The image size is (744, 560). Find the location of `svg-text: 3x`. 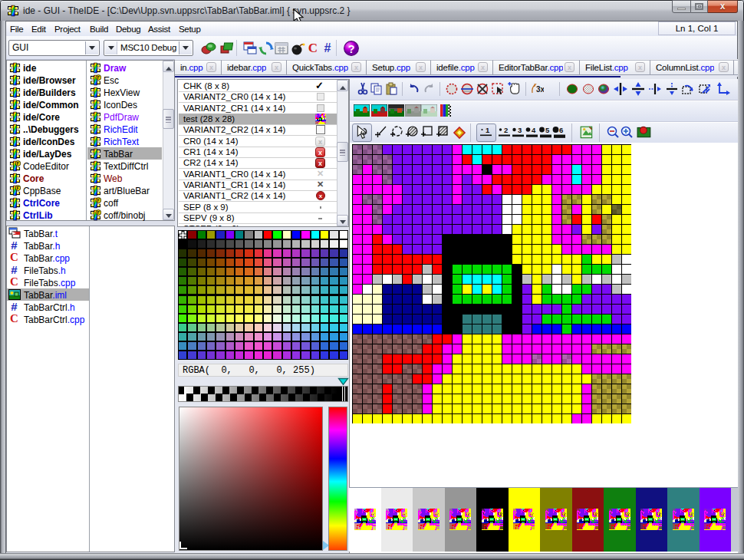

svg-text: 3x is located at coordinates (540, 89).